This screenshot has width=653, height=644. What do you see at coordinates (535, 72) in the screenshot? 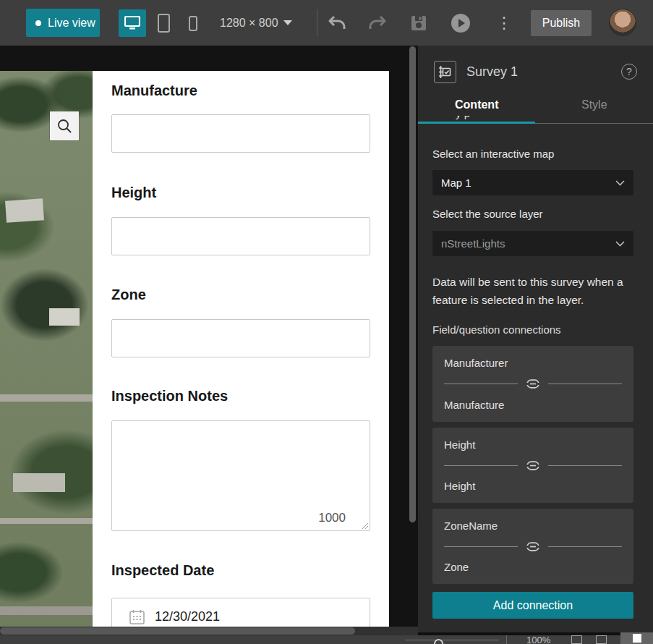
I see `panel-header: Survey 1 ?` at bounding box center [535, 72].